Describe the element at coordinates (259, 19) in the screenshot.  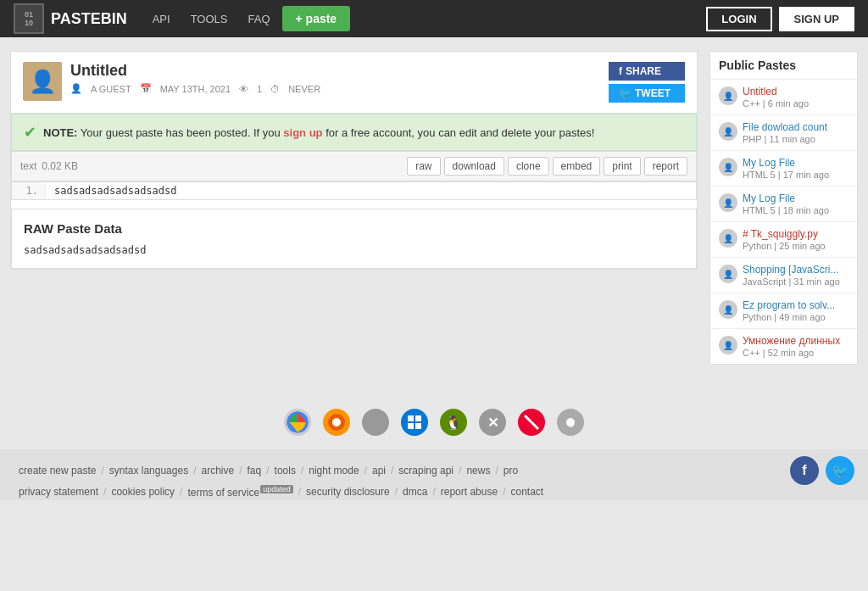
I see `nav-faq: FAQ` at that location.